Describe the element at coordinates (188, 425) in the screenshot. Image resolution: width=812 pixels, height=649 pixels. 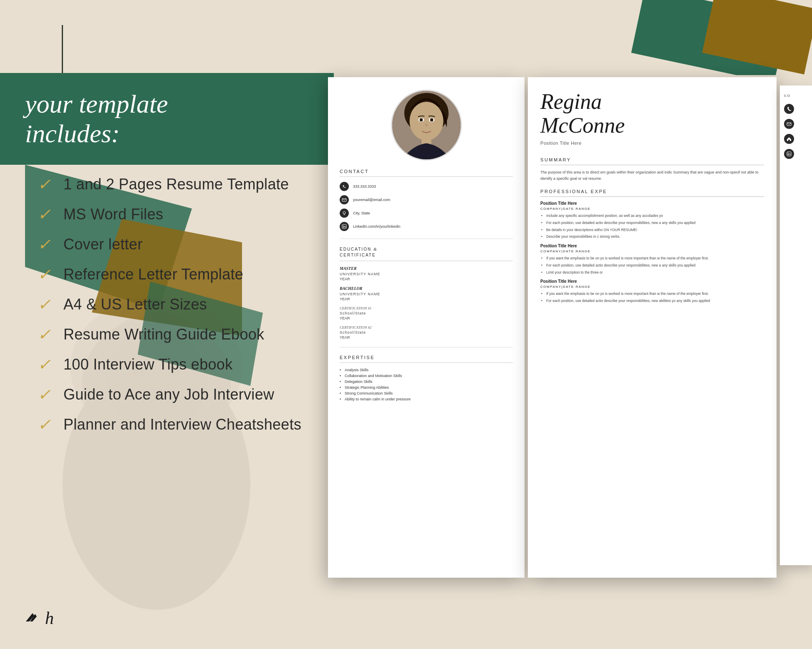
I see `checklist-item-9: ✓ Planner and Interview Cheatsheets` at that location.